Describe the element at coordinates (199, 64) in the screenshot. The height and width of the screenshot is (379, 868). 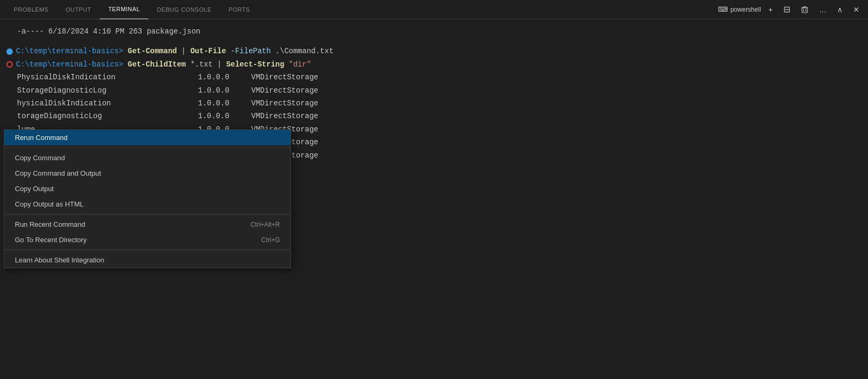
I see `cmd2-arg: *.txt` at that location.